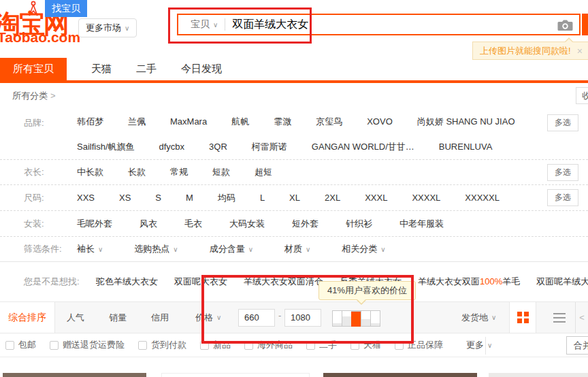 Image resolution: width=588 pixels, height=377 pixels. Describe the element at coordinates (305, 224) in the screenshot. I see `women-option: 短外套` at that location.